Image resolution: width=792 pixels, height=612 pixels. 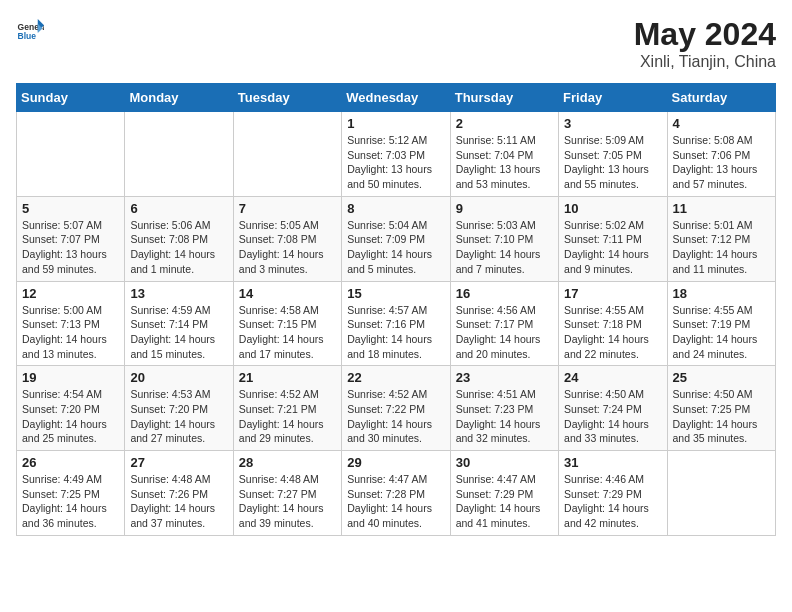 I want to click on calendar-cell-2-1: 5Sunrise: 5:07 AM Sunset: 7:07 PM Daylig…, so click(x=71, y=238).